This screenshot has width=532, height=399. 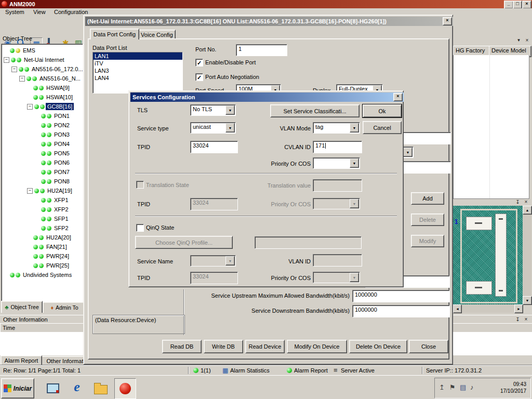 I want to click on device-shelf-view: 1, so click(x=488, y=255).